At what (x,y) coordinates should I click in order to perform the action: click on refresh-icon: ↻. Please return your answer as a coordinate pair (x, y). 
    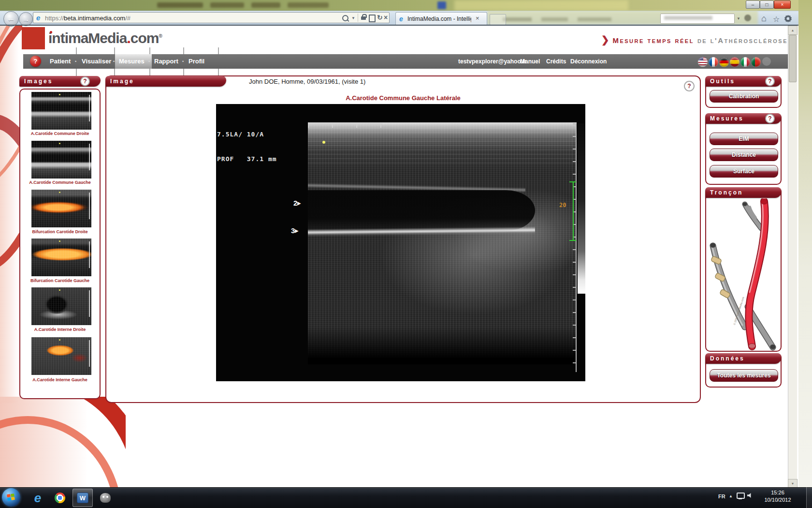
    Looking at the image, I should click on (380, 17).